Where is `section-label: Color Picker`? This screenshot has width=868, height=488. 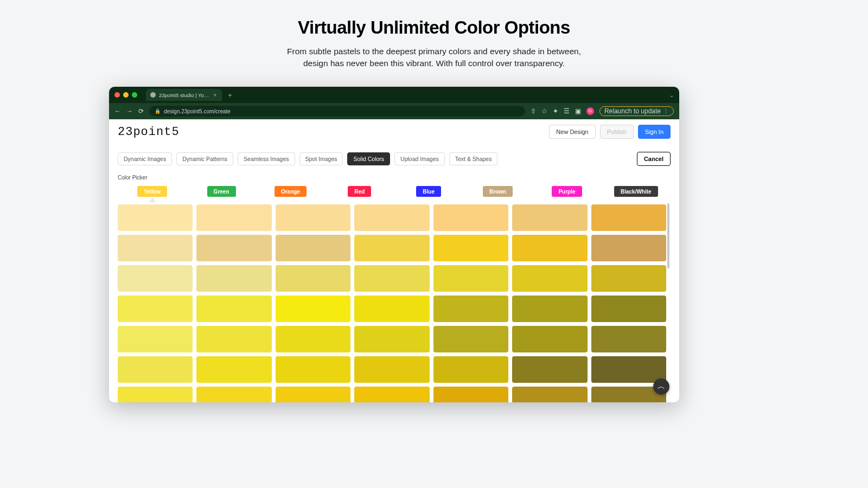 section-label: Color Picker is located at coordinates (394, 176).